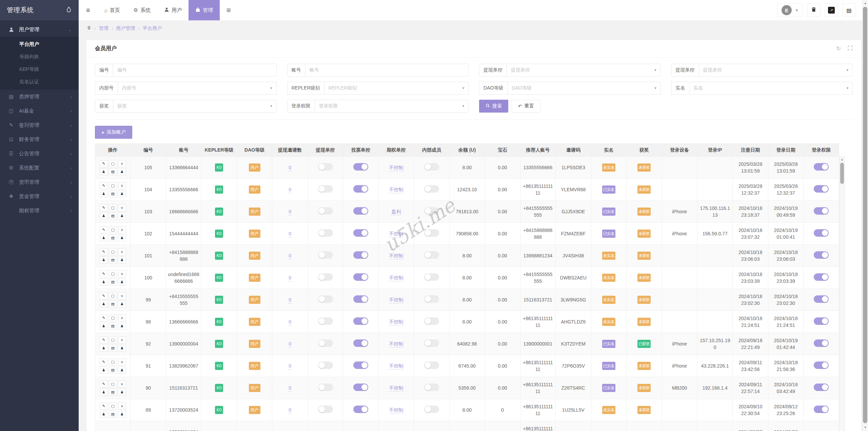 Image resolution: width=868 pixels, height=431 pixels. I want to click on scroll-down-icon: ▼, so click(865, 428).